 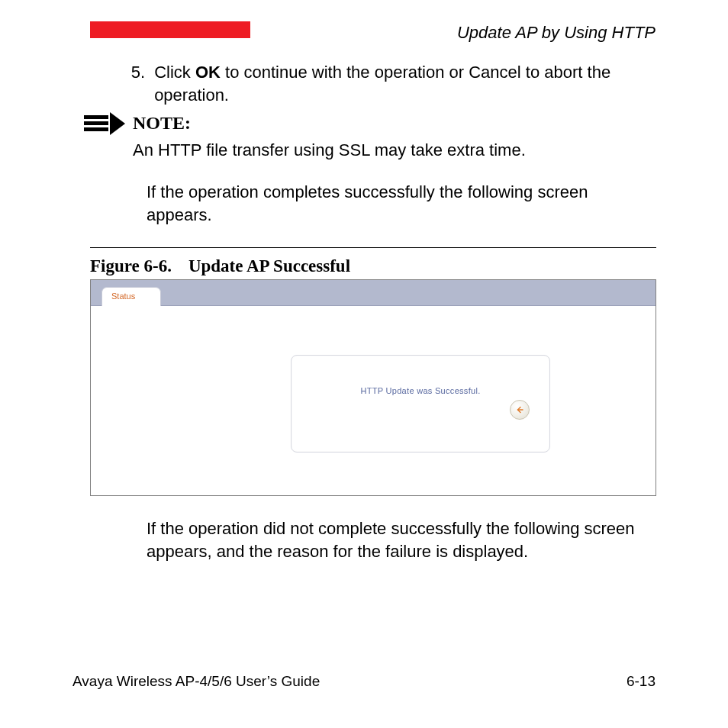 I want to click on figure-number: Figure 6-6., so click(x=131, y=266).